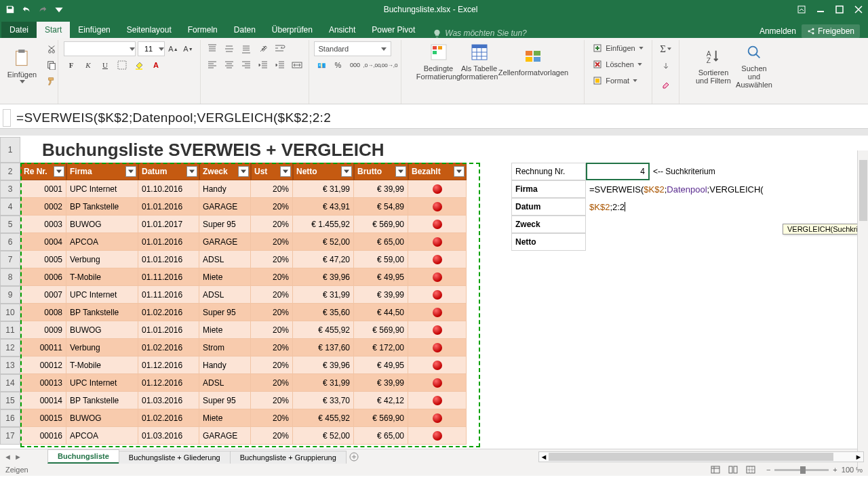 The width and height of the screenshot is (868, 488). I want to click on cell-renr: 0004, so click(43, 242).